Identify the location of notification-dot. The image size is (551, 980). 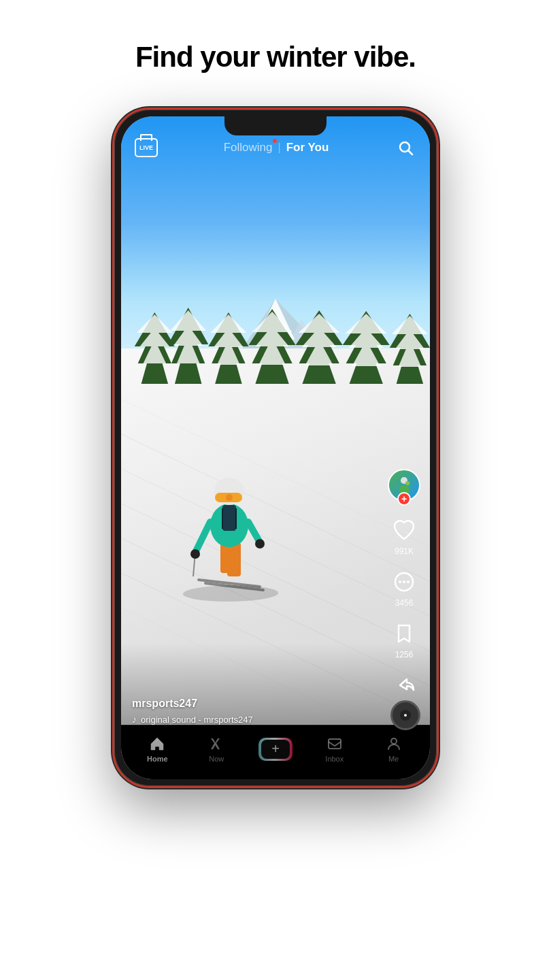
(275, 141).